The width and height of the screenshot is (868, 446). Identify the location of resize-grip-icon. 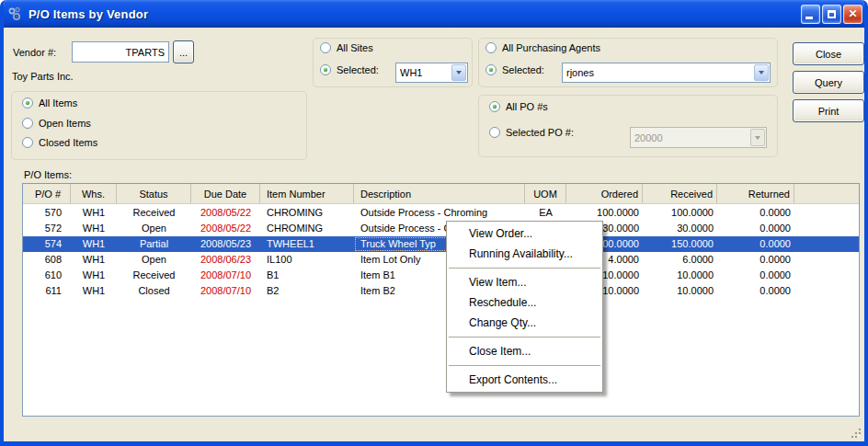
(860, 437).